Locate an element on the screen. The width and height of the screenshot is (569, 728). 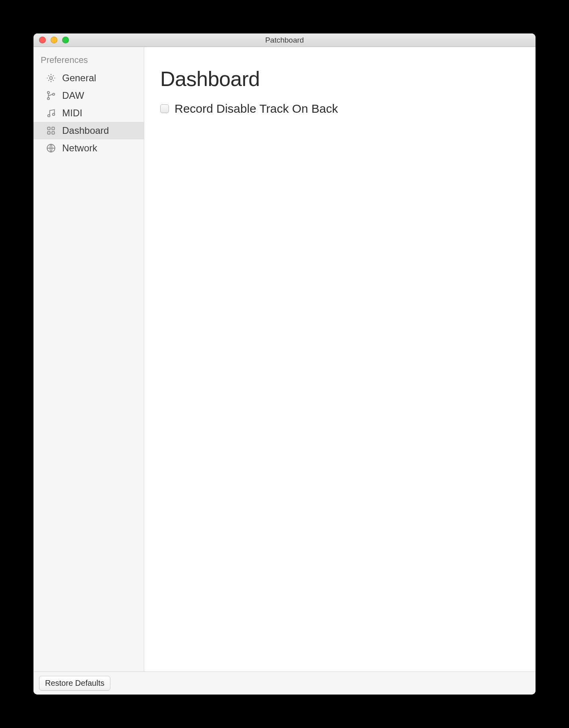
sidebar-item-label: Network is located at coordinates (80, 148).